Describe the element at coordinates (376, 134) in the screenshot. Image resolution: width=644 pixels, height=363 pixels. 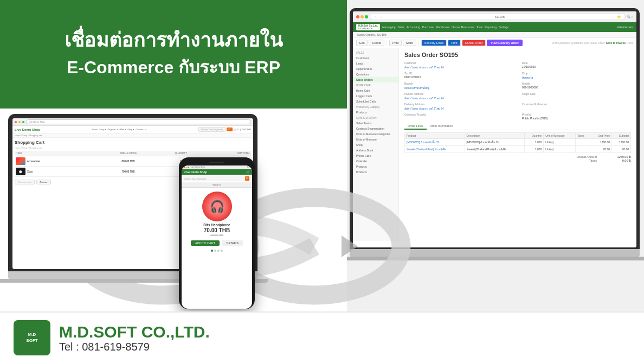
I see `sidebar-uom-cats: Units of Measure Categories` at that location.